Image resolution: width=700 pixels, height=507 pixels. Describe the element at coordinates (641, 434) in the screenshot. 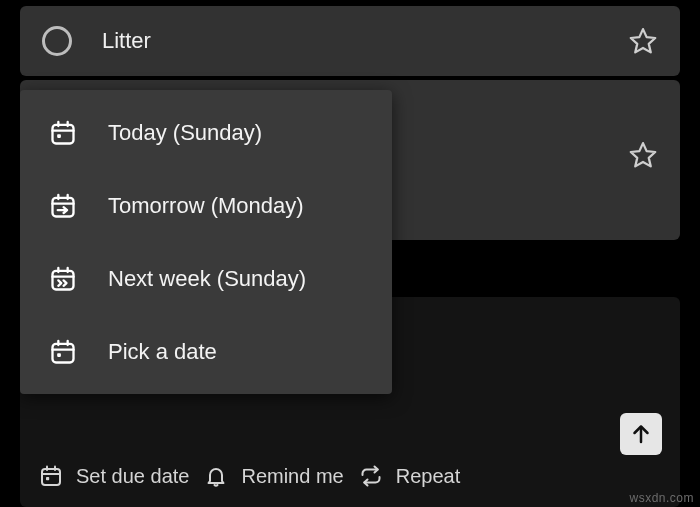

I see `submit-button` at that location.